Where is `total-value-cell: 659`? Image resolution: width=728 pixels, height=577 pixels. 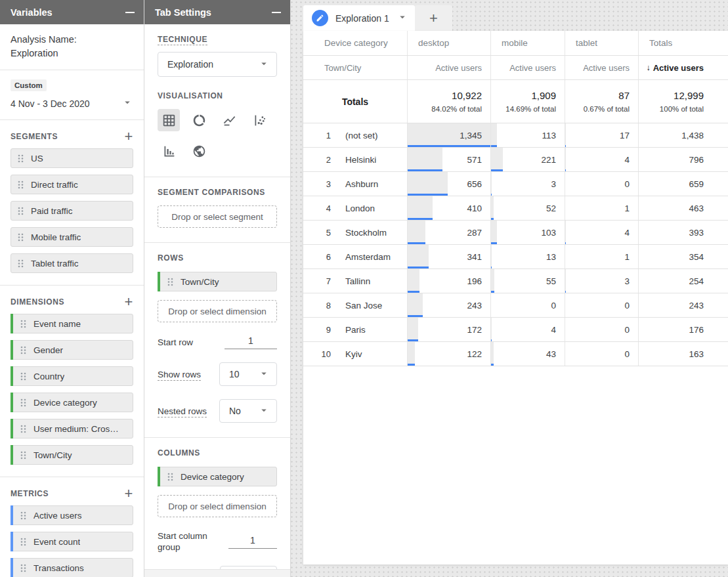 total-value-cell: 659 is located at coordinates (683, 184).